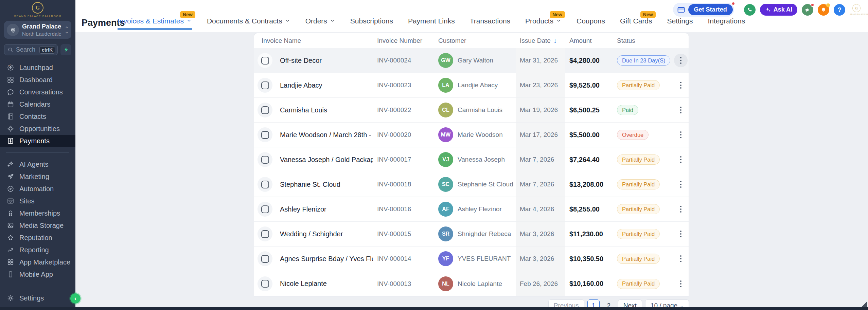 This screenshot has width=868, height=310. I want to click on table-row: Carmisha Louis INV-000022 CL Carmisha Lo…, so click(472, 110).